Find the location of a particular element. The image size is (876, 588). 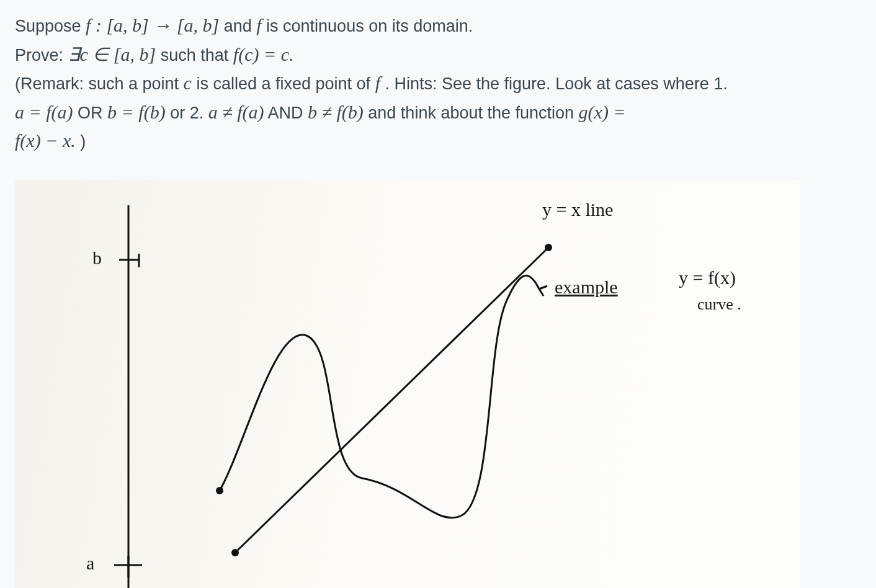

label-curve: curve . is located at coordinates (720, 305).